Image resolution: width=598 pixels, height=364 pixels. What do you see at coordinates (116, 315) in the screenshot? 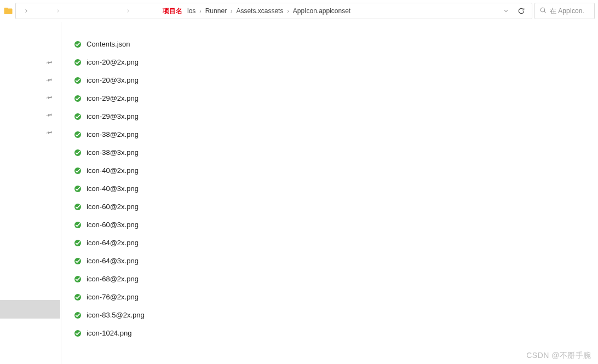
I see `file-name: icon-83.5@2x.png` at bounding box center [116, 315].